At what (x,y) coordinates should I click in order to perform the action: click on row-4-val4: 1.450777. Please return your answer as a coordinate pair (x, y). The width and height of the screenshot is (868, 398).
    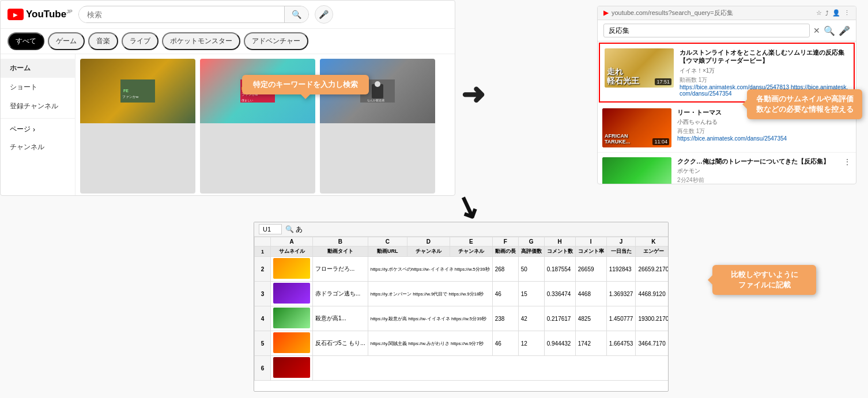
    Looking at the image, I should click on (621, 319).